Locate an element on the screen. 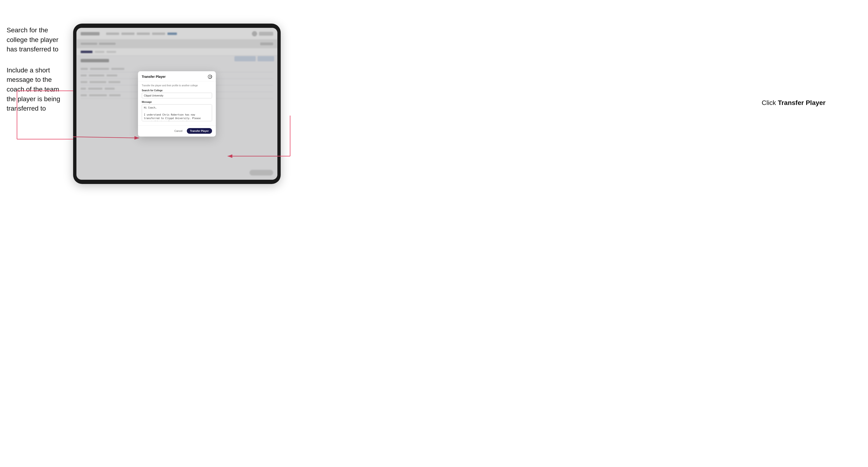  transfer-player-button: Transfer Player is located at coordinates (199, 131).